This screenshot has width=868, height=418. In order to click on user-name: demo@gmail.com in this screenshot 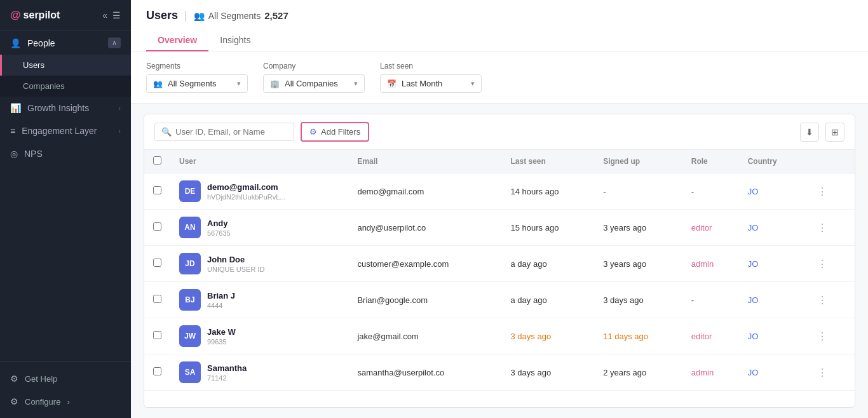, I will do `click(247, 187)`.